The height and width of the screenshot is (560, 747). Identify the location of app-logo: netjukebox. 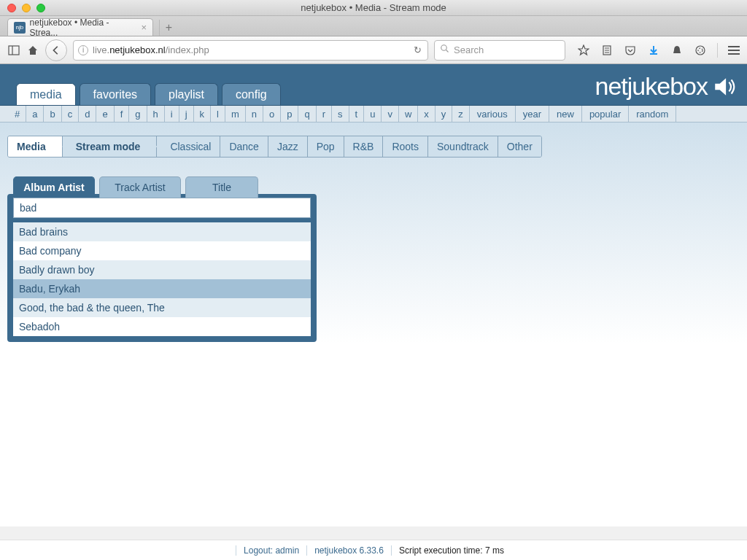
(671, 89).